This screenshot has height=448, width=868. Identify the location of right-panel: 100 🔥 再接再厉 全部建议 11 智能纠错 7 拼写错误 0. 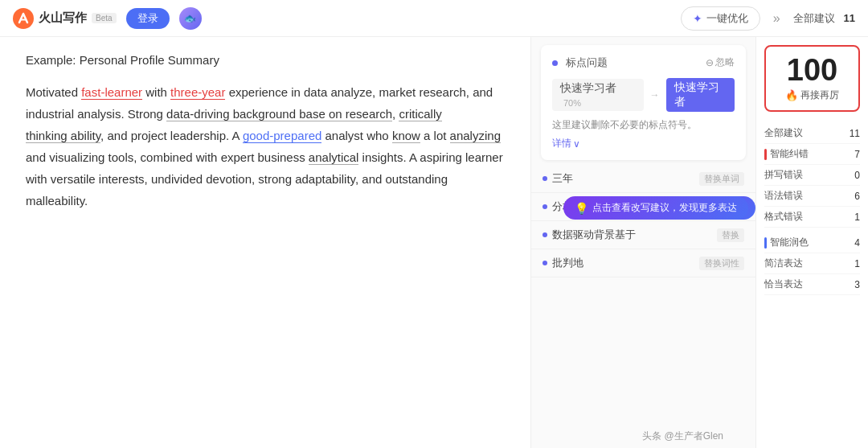
(812, 243).